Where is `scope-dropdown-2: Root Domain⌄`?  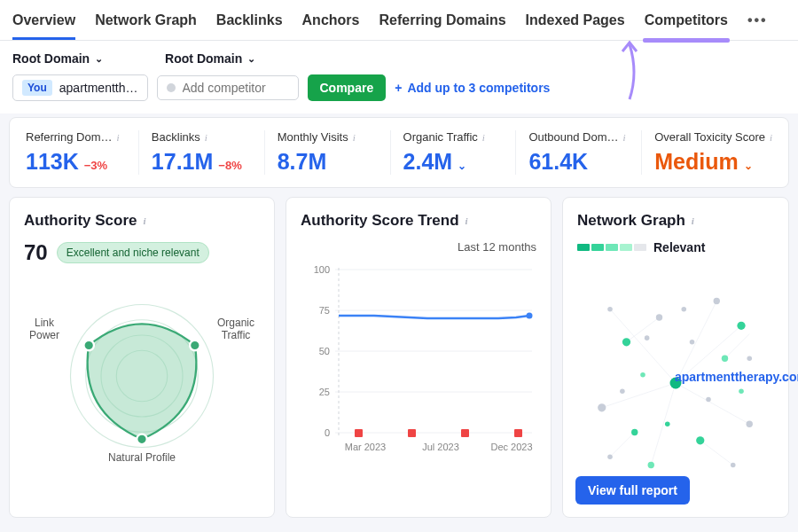 scope-dropdown-2: Root Domain⌄ is located at coordinates (210, 59).